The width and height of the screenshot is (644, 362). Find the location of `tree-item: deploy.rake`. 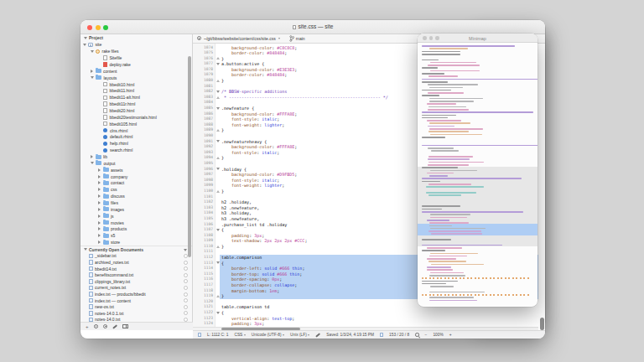

tree-item: deploy.rake is located at coordinates (136, 65).